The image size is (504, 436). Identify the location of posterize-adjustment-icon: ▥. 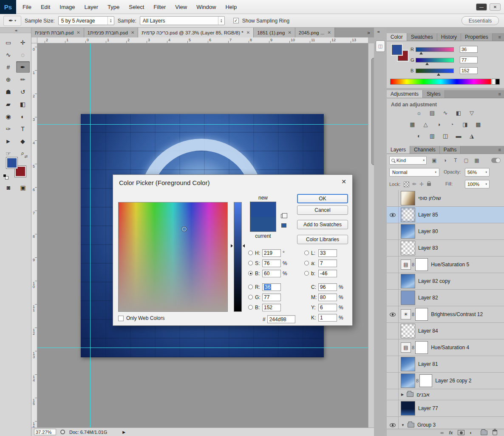
(432, 136).